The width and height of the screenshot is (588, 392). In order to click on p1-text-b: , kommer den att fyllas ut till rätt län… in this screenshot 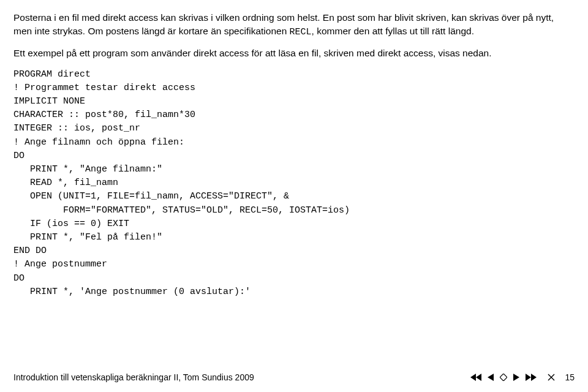, I will do `click(393, 31)`.